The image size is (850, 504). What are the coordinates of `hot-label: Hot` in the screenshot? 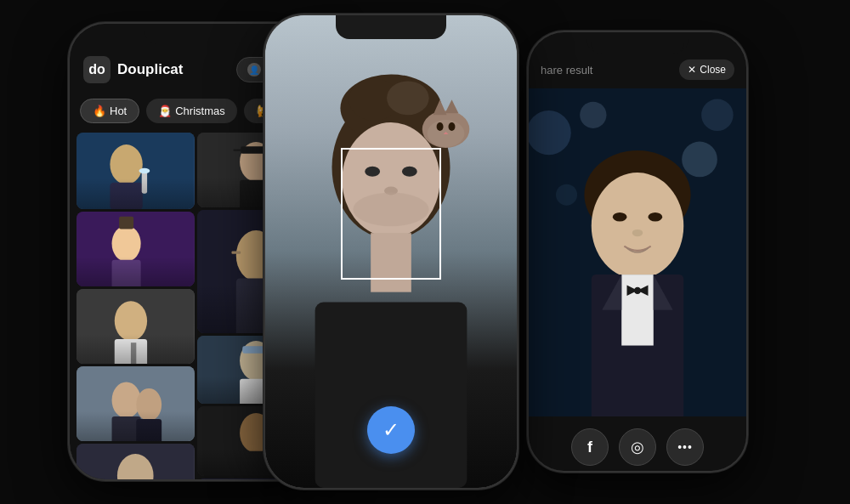 It's located at (118, 110).